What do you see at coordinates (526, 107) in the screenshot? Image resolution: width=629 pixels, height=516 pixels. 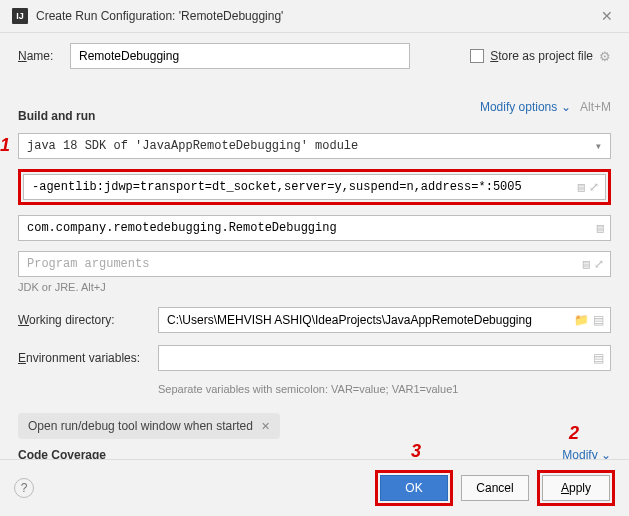 I see `modify-options-link: Modify options ⌄` at bounding box center [526, 107].